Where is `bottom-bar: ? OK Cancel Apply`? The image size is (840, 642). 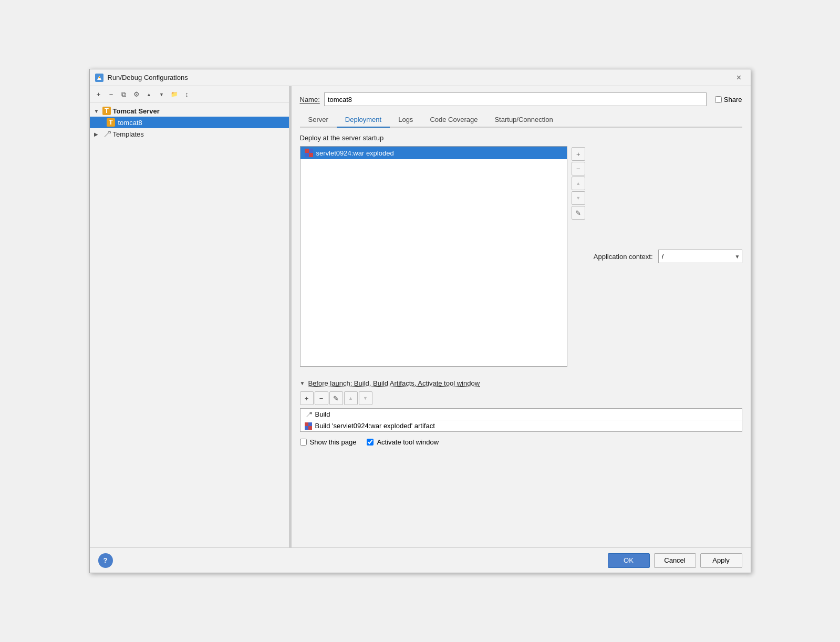
bottom-bar: ? OK Cancel Apply is located at coordinates (420, 560).